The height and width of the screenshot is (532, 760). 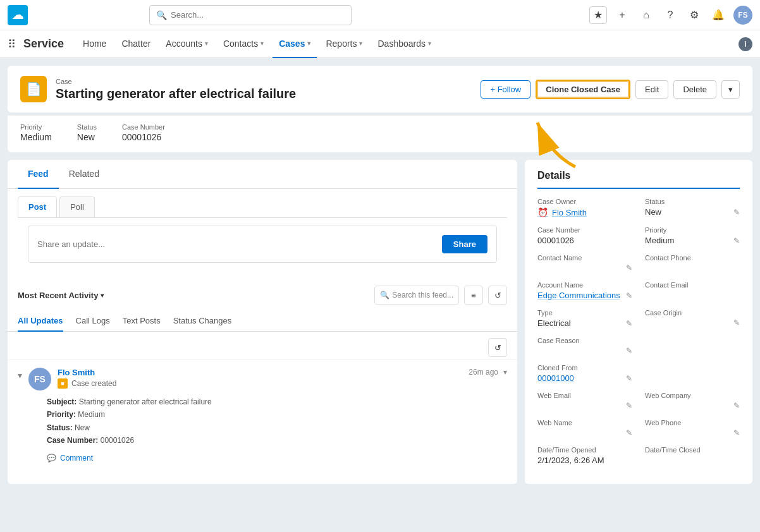 I want to click on contact-name-edit-icon: ✎, so click(x=629, y=268).